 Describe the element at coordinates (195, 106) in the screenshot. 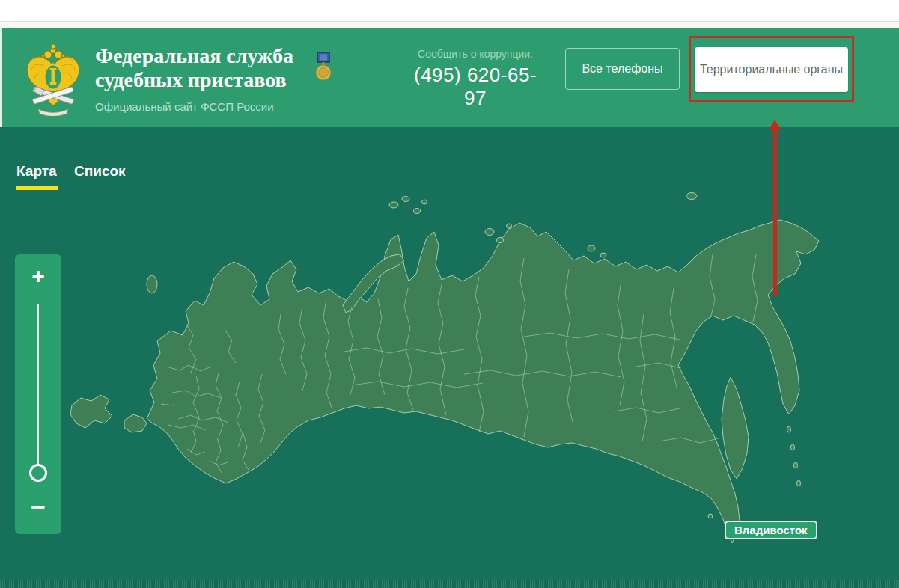

I see `site-subtitle: Официальный сайт ФССП России` at that location.